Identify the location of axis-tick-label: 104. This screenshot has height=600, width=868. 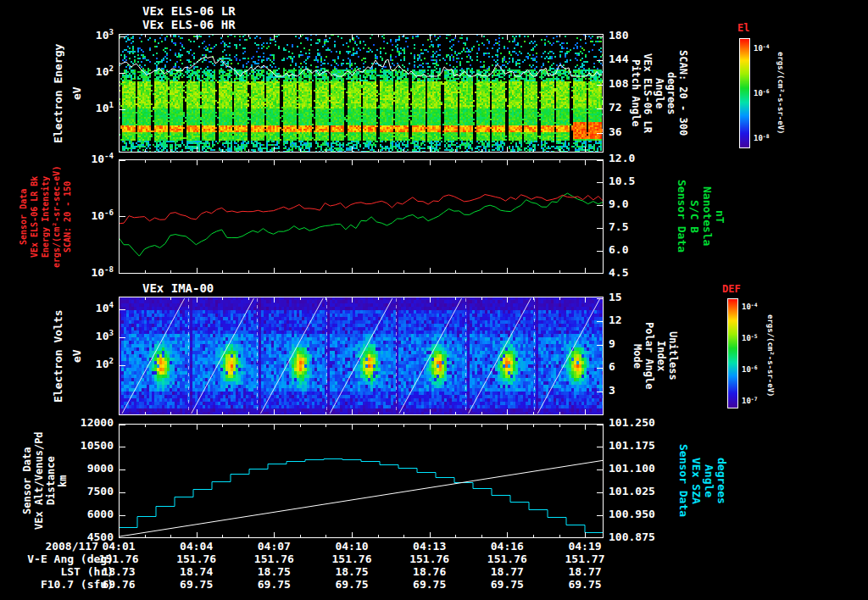
(92, 308).